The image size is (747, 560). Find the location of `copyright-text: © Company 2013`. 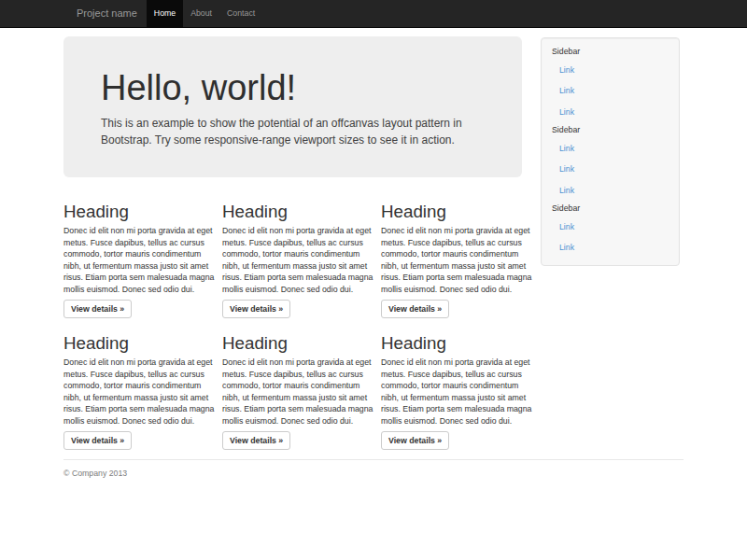

copyright-text: © Company 2013 is located at coordinates (374, 473).